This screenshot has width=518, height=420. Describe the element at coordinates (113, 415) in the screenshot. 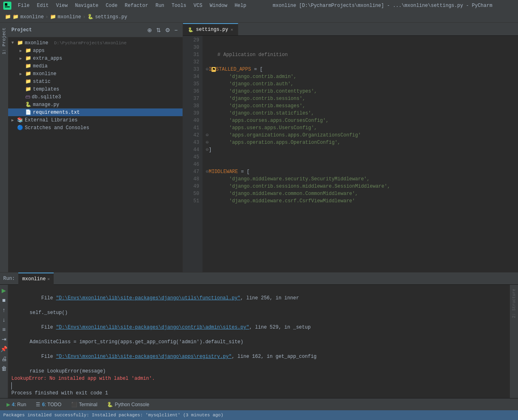

I see `status-message: Packages installed successfully: Install…` at that location.